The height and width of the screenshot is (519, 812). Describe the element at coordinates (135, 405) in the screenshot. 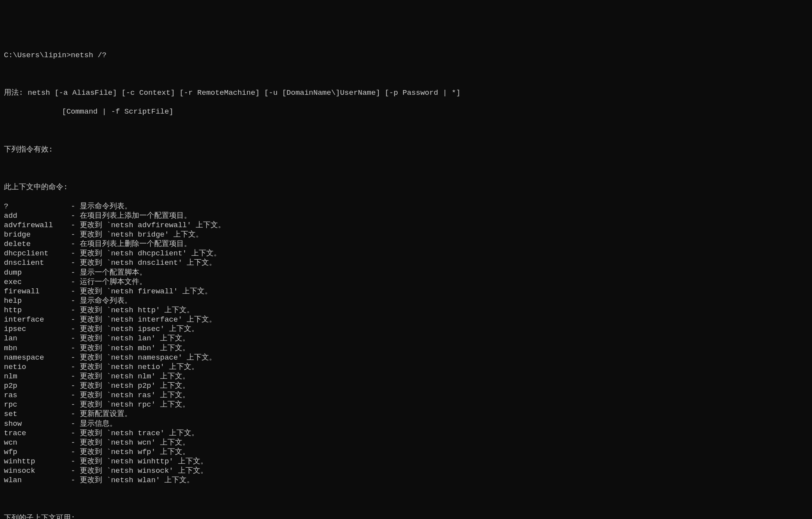

I see `command-description: 更改到 `netsh rpc' 上下文。` at that location.